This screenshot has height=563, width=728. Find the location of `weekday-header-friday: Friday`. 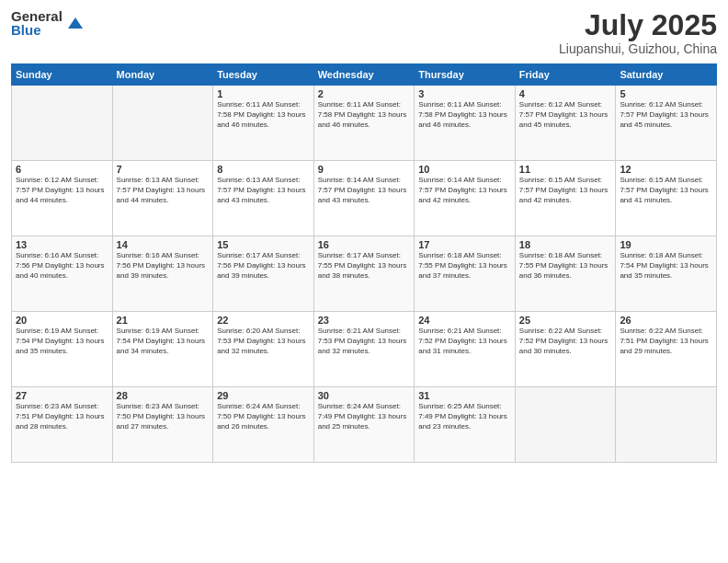

weekday-header-friday: Friday is located at coordinates (565, 75).